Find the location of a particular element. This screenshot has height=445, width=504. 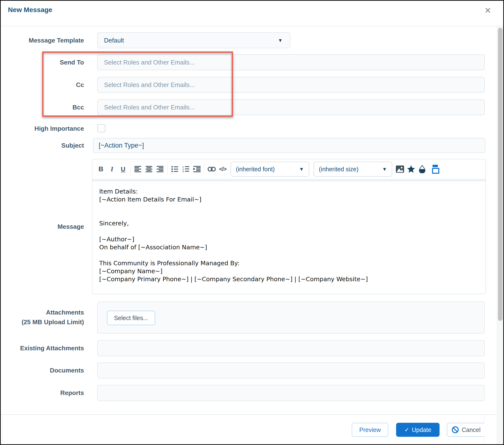

merge-field-icon is located at coordinates (435, 169).